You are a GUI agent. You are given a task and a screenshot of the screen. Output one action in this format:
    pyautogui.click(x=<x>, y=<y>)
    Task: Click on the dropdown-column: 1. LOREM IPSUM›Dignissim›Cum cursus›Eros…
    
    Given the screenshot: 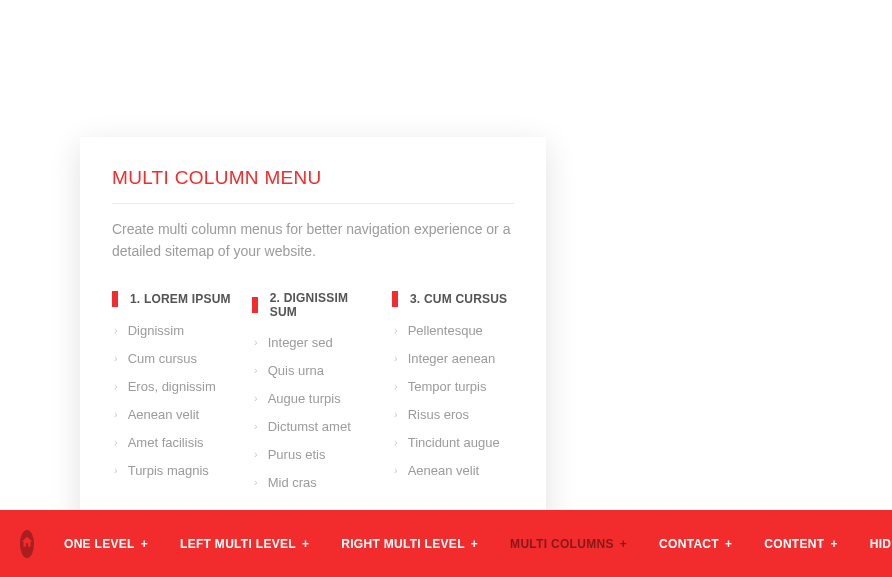 What is the action you would take?
    pyautogui.click(x=173, y=397)
    